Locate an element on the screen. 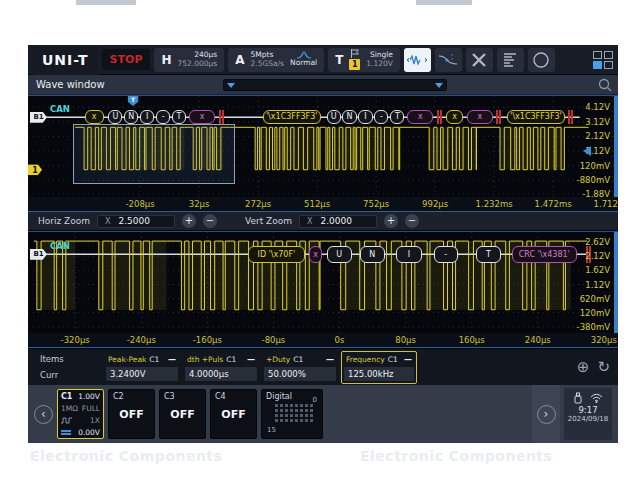  vert-zoom-plus-button: + is located at coordinates (391, 221).